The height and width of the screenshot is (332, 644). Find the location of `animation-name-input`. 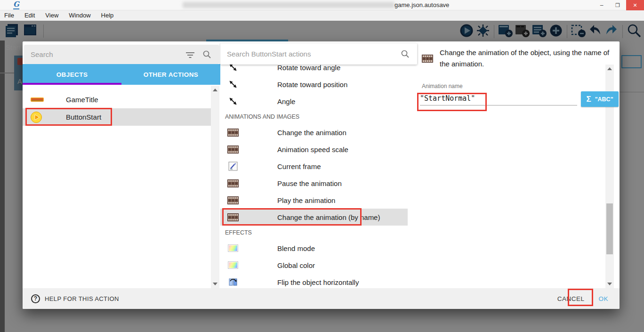

animation-name-input is located at coordinates (499, 98).